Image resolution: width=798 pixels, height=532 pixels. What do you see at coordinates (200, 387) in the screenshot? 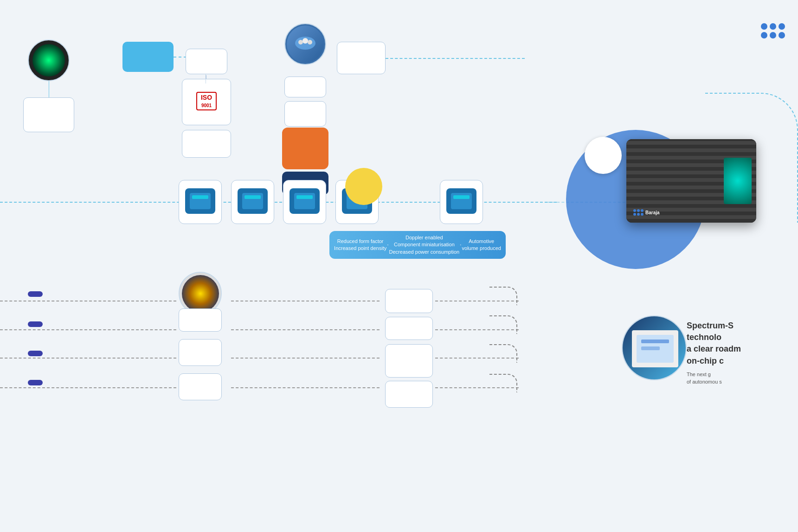
I see `direct-detect-card` at bounding box center [200, 387].